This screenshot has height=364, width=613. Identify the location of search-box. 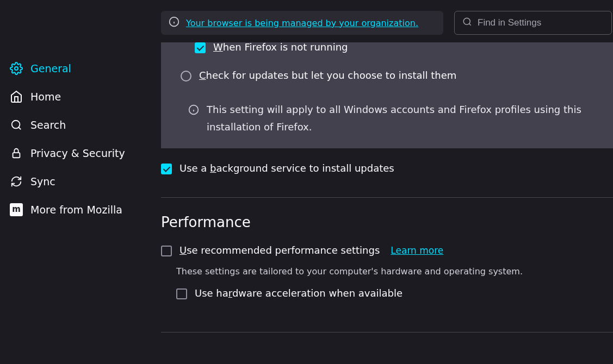
(533, 23).